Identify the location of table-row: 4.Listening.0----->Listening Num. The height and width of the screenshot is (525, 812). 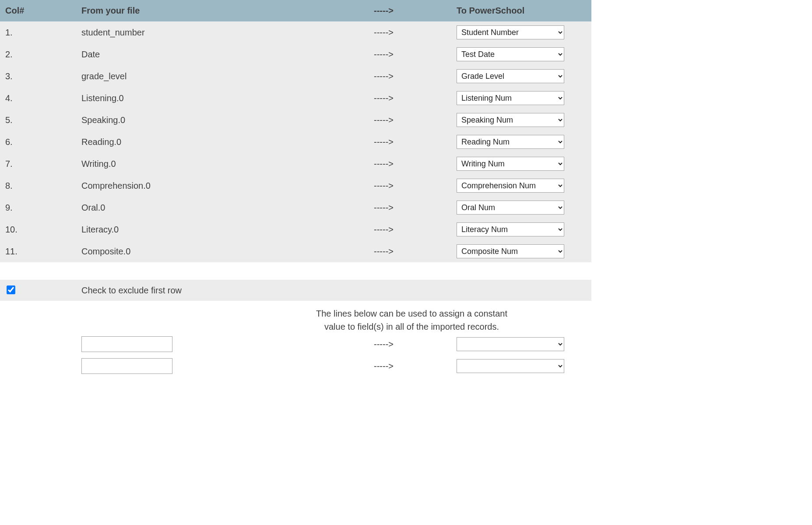
(296, 98).